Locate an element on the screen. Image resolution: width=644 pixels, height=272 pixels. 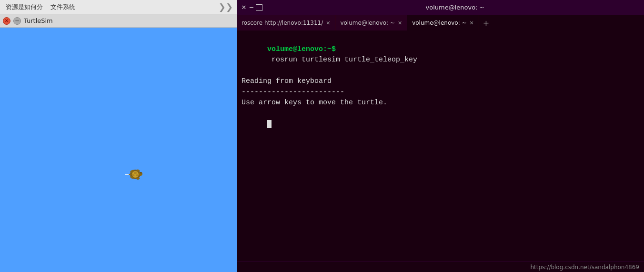
new-tab-button: + is located at coordinates (486, 23).